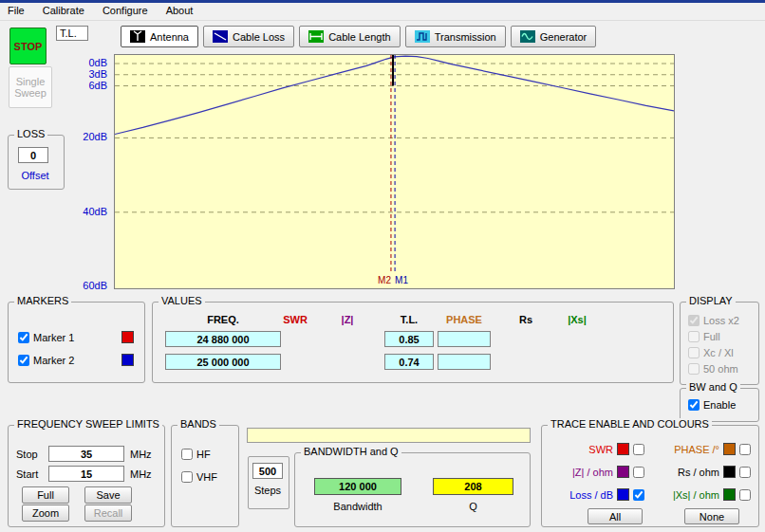 This screenshot has height=532, width=765. I want to click on bw-q-group: BW and Q Enable, so click(719, 405).